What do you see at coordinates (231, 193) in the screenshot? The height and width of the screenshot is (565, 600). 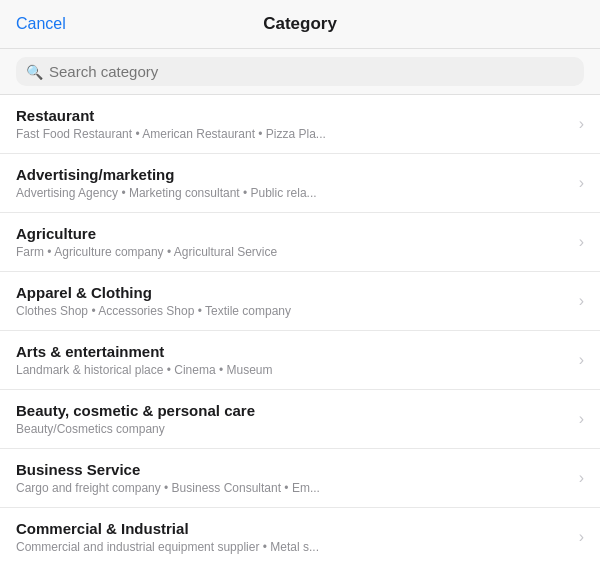 I see `category-subcategories: Advertising Agency • Marketing consultan…` at bounding box center [231, 193].